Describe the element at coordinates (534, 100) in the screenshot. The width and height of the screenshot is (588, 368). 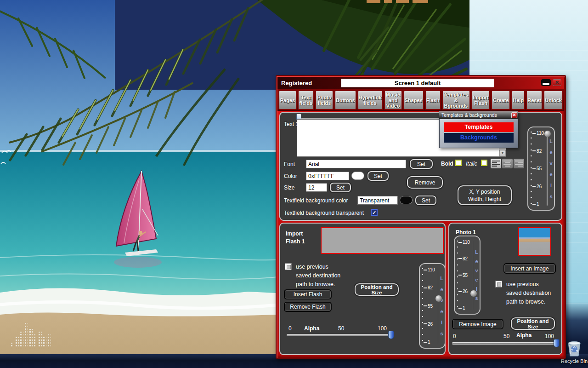
I see `tab-reset: Reset` at that location.